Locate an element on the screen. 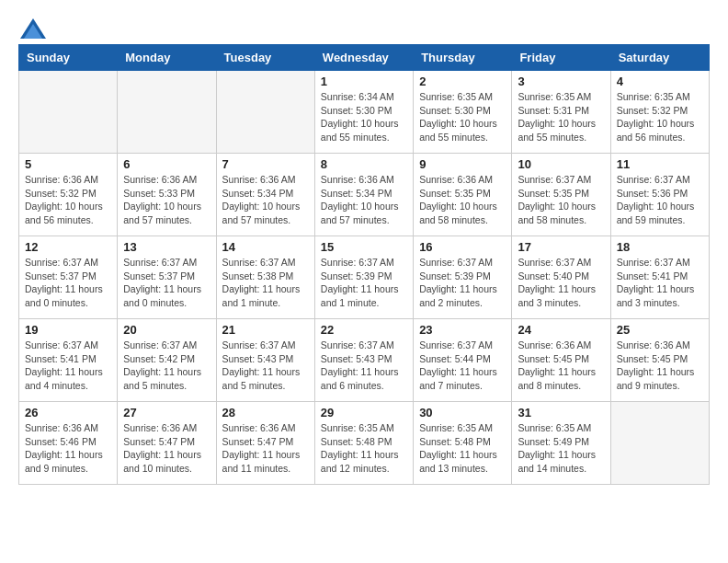  day-number: 3 is located at coordinates (561, 81).